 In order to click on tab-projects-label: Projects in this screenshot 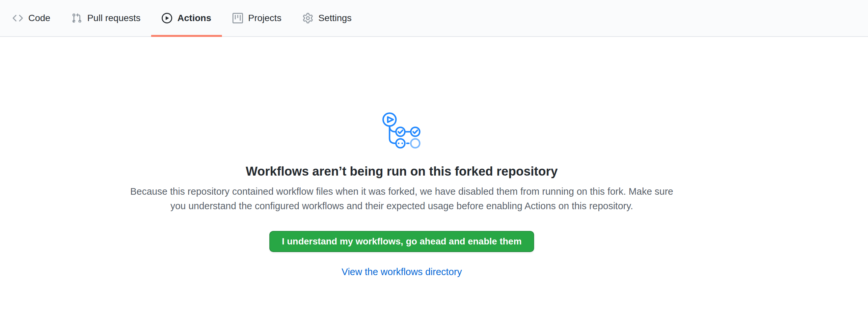, I will do `click(265, 18)`.